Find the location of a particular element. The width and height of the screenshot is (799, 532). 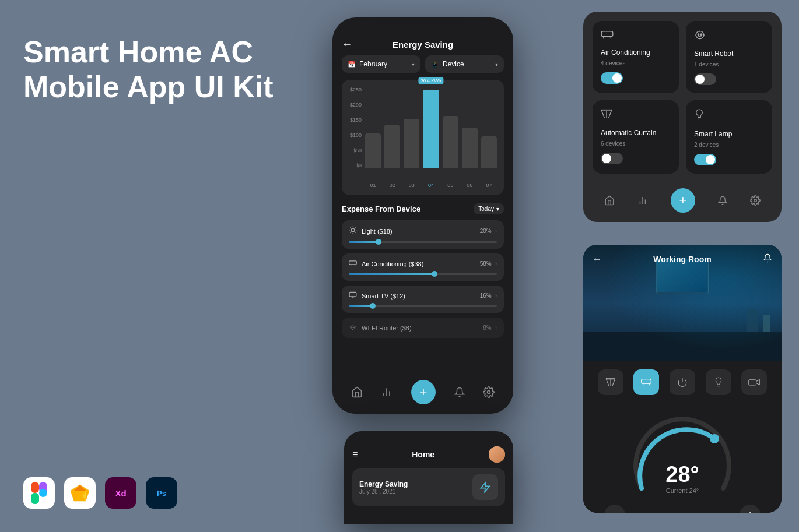

ac-fill is located at coordinates (392, 274).